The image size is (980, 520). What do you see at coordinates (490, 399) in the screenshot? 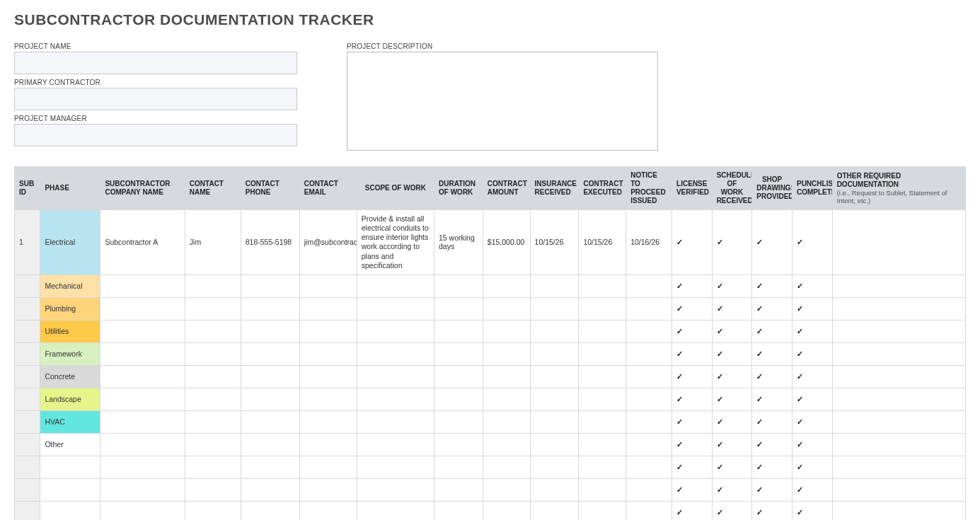
I see `table-row: Landscape✓✓✓✓` at bounding box center [490, 399].